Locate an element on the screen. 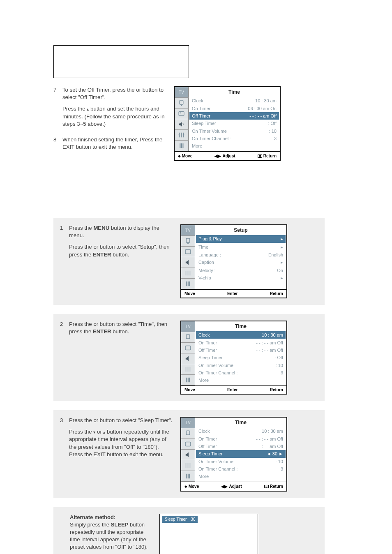 This screenshot has width=392, height=554. sleep-banner: Sleep Timer 30 is located at coordinates (180, 519).